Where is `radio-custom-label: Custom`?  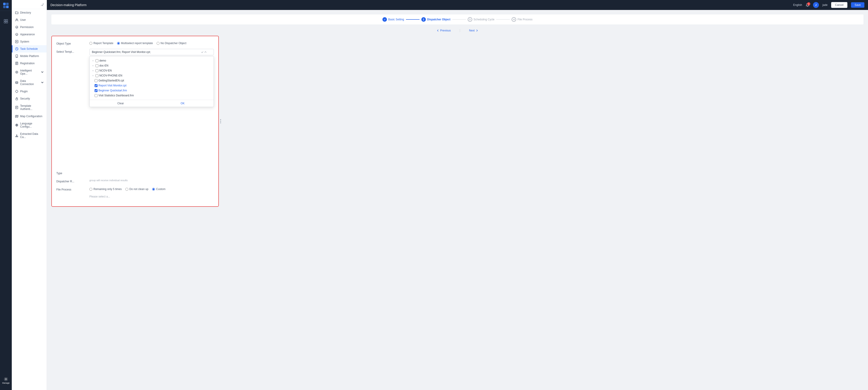 radio-custom-label: Custom is located at coordinates (161, 189).